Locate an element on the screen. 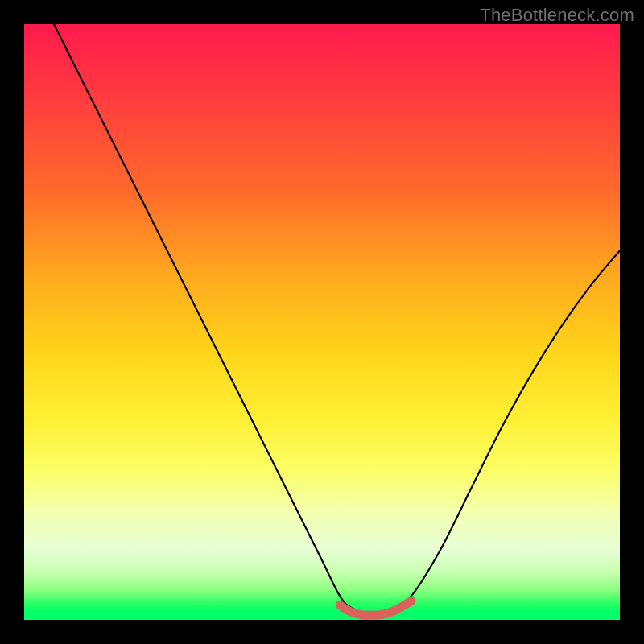  watermark-text: TheBottleneck.com is located at coordinates (557, 15).